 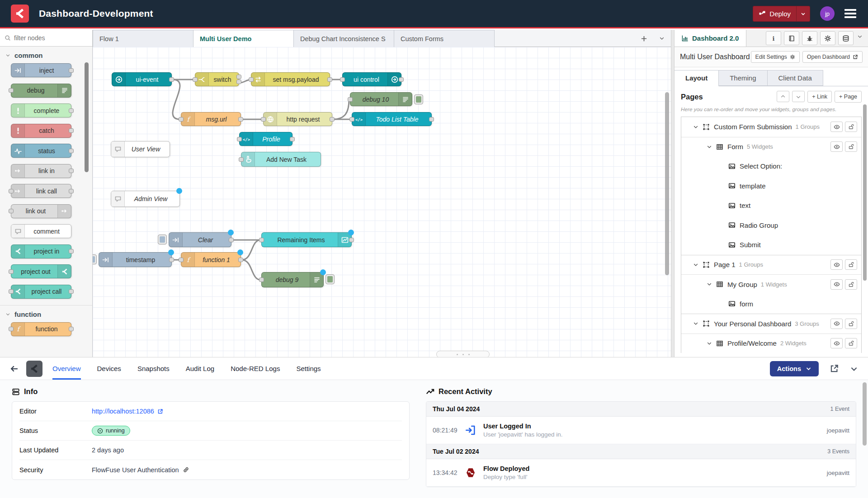 I want to click on sidebar-tabs-caret, so click(x=860, y=38).